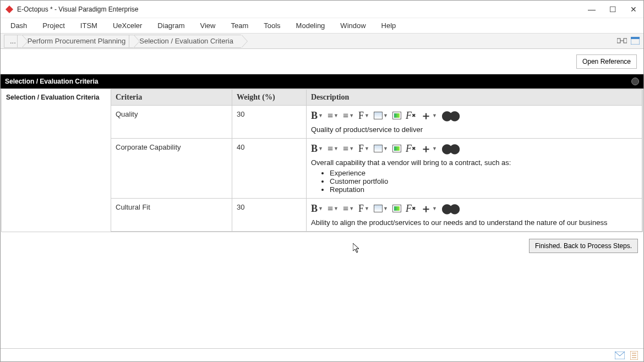  Describe the element at coordinates (353, 25) in the screenshot. I see `menu-window: Window` at that location.